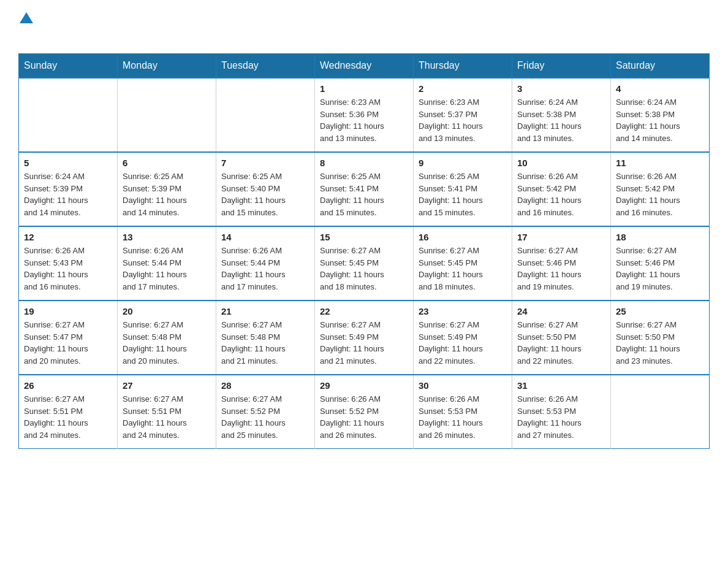  I want to click on calendar-cell: 9Sunrise: 6:25 AM Sunset: 5:41 PM Daylig…, so click(463, 189).